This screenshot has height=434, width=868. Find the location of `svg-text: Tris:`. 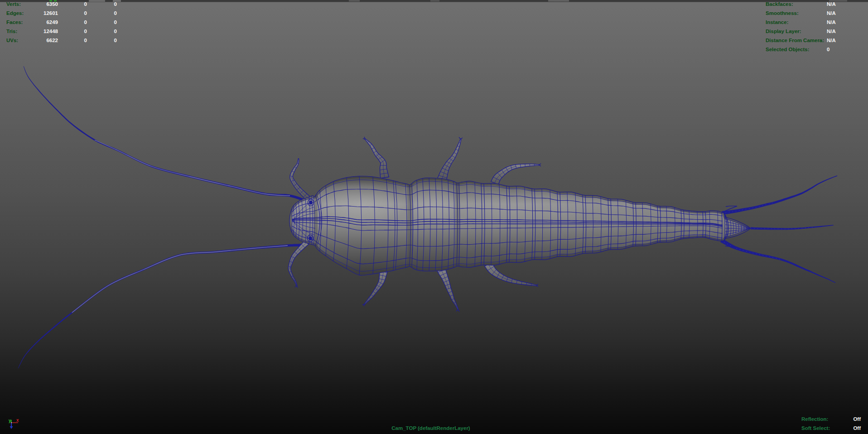

svg-text: Tris: is located at coordinates (12, 31).